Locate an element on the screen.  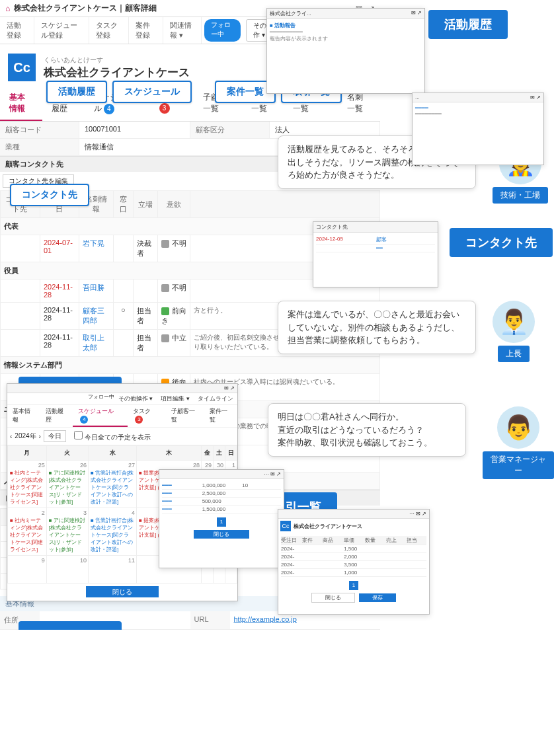
reg-schedule: スケジュール登録 is located at coordinates (62, 30).